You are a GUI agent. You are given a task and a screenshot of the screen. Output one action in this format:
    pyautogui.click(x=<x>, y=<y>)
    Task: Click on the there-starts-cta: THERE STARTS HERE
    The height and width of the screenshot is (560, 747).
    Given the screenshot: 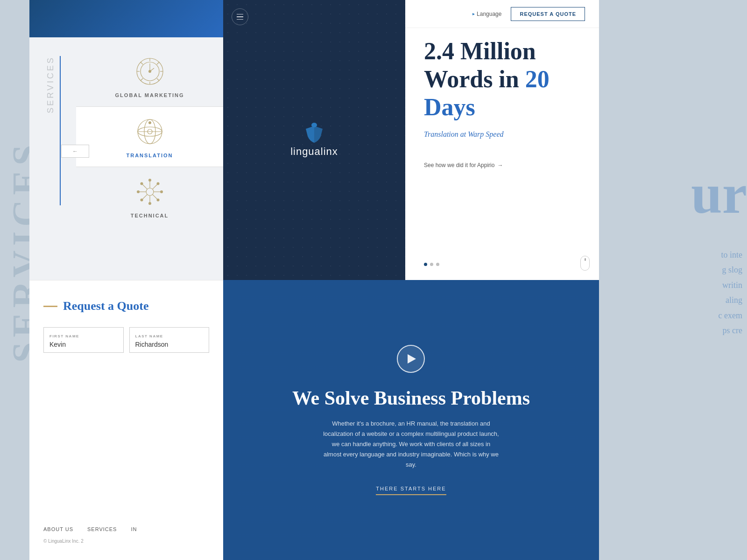 What is the action you would take?
    pyautogui.click(x=411, y=490)
    